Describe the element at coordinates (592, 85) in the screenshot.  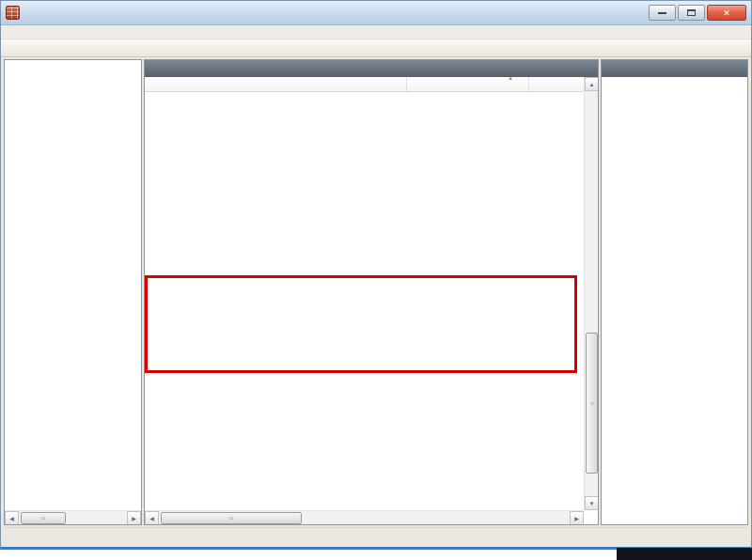
I see `scroll-up-icon: ▲` at that location.